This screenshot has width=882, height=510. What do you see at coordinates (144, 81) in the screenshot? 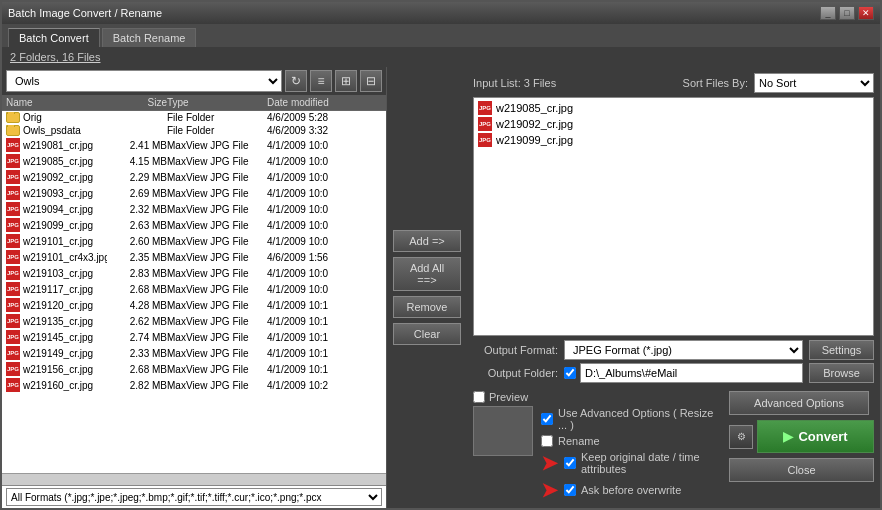
I see `folder-select: Owls` at bounding box center [144, 81].